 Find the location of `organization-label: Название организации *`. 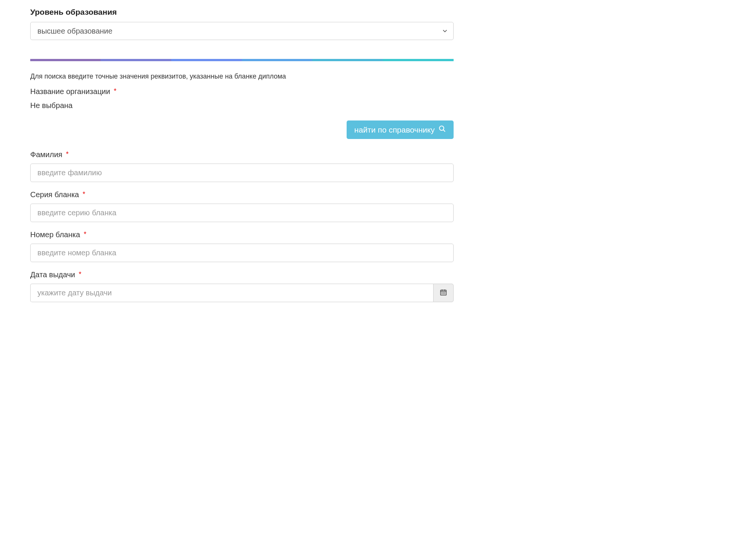

organization-label: Название организации * is located at coordinates (242, 91).